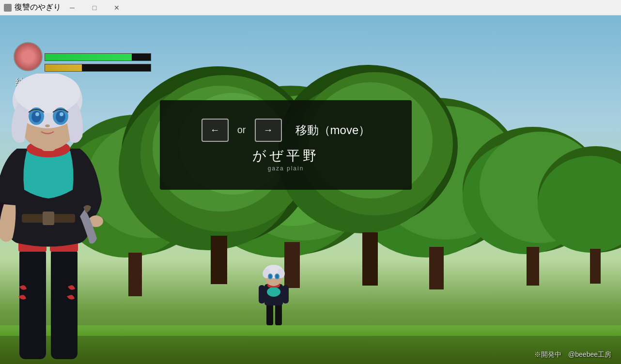 This screenshot has height=364, width=621. I want to click on maximize-button: □, so click(94, 8).